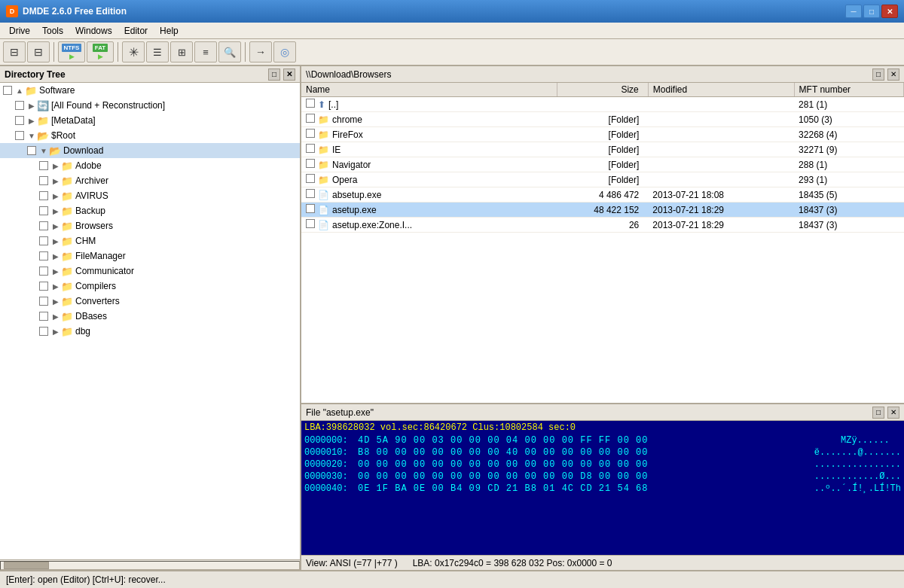 The height and width of the screenshot is (588, 904). What do you see at coordinates (100, 52) in the screenshot?
I see `tb-fat-btn: FAT ▶` at bounding box center [100, 52].